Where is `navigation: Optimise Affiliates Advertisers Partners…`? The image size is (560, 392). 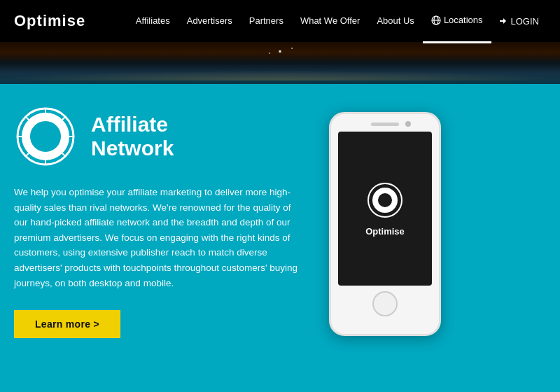
navigation: Optimise Affiliates Advertisers Partners… is located at coordinates (280, 21).